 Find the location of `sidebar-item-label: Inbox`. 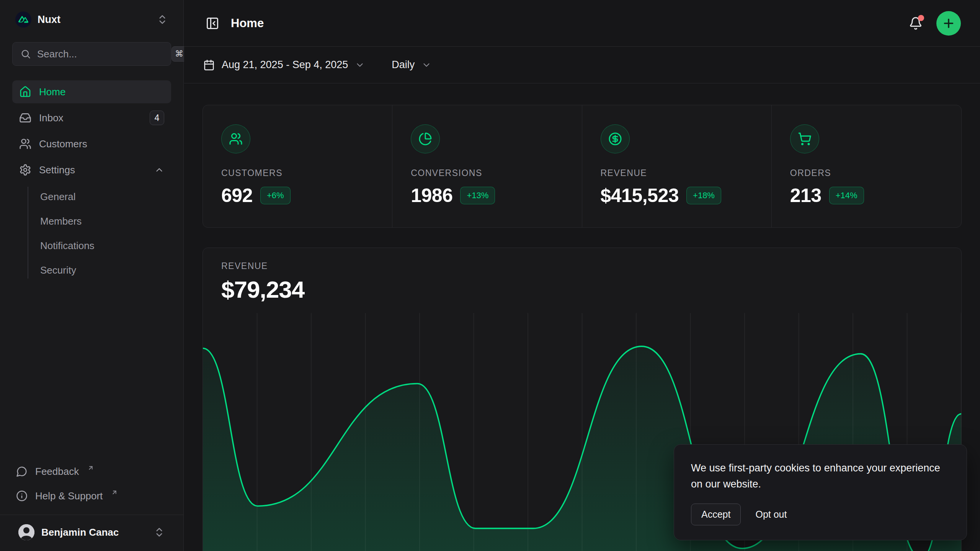

sidebar-item-label: Inbox is located at coordinates (51, 118).